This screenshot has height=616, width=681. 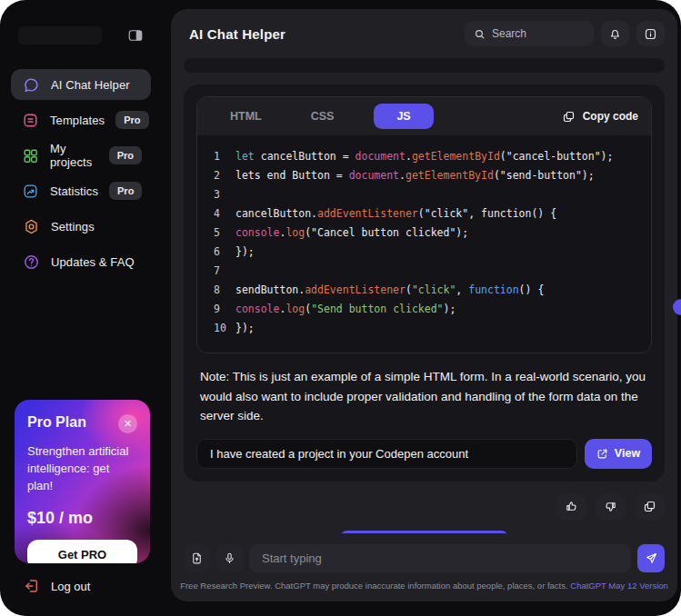 I want to click on line-number: 9, so click(x=216, y=309).